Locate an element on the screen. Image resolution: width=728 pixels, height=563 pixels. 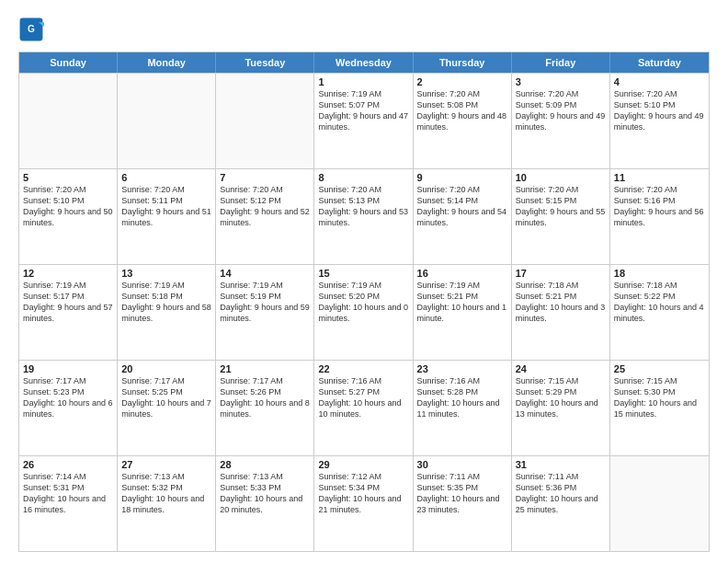
day-number: 1 is located at coordinates (363, 82).